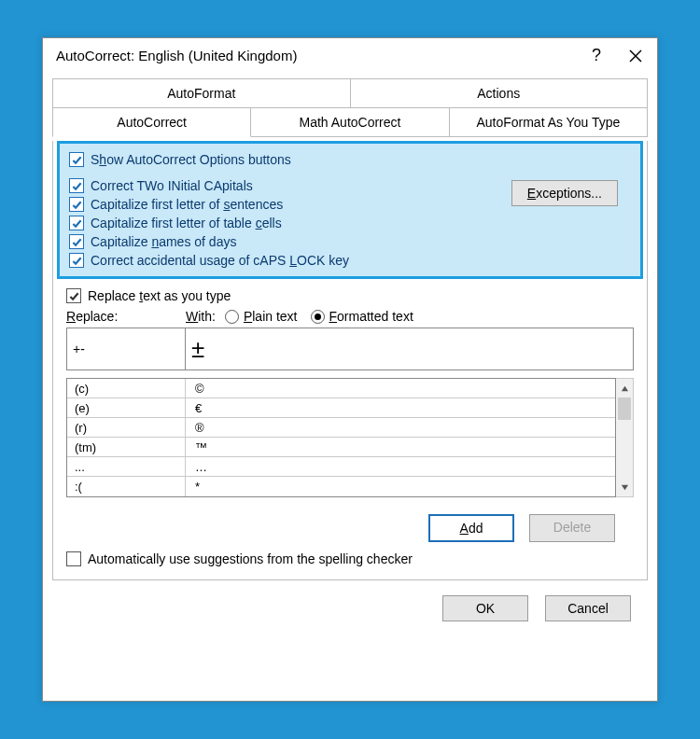  Describe the element at coordinates (342, 388) in the screenshot. I see `table-row: (c)©` at that location.